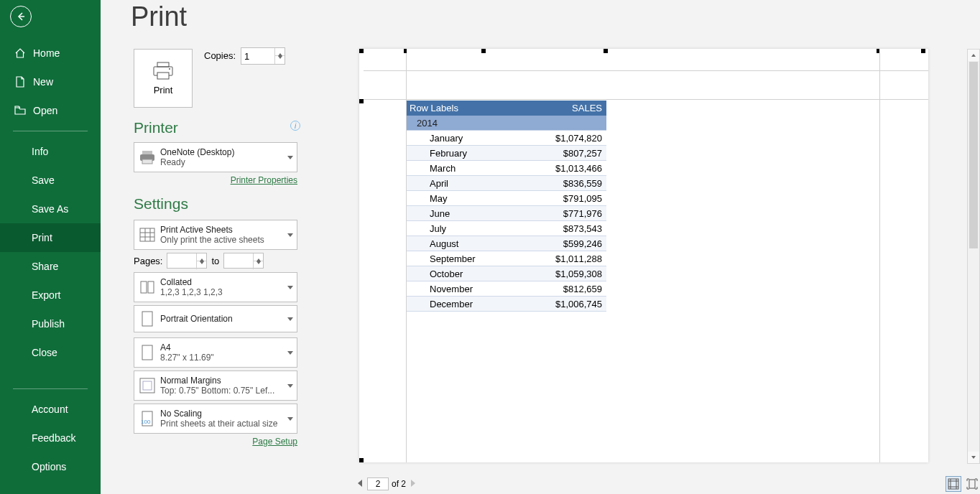 Image resolution: width=980 pixels, height=494 pixels. I want to click on prev-page-button, so click(360, 484).